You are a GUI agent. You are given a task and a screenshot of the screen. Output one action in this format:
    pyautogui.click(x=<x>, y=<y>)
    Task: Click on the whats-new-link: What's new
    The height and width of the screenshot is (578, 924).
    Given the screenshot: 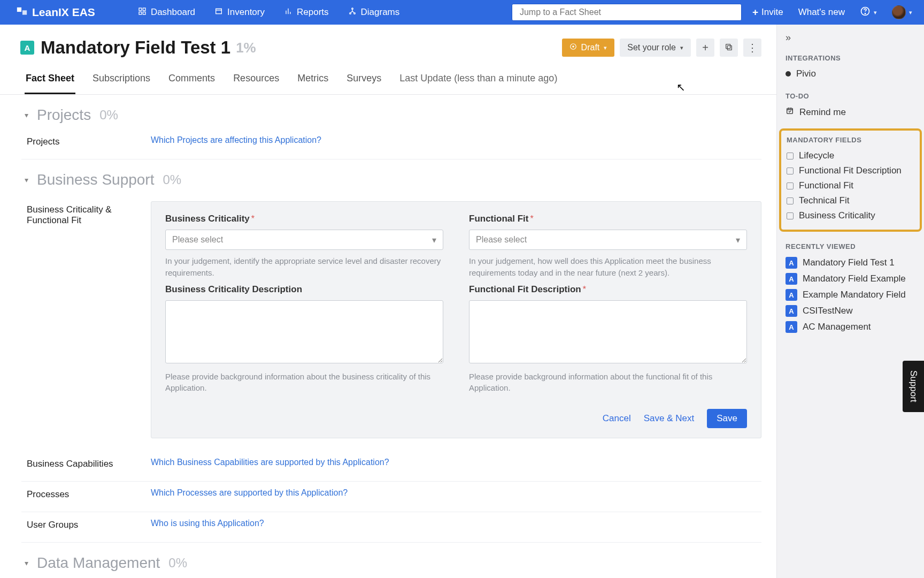 What is the action you would take?
    pyautogui.click(x=821, y=12)
    